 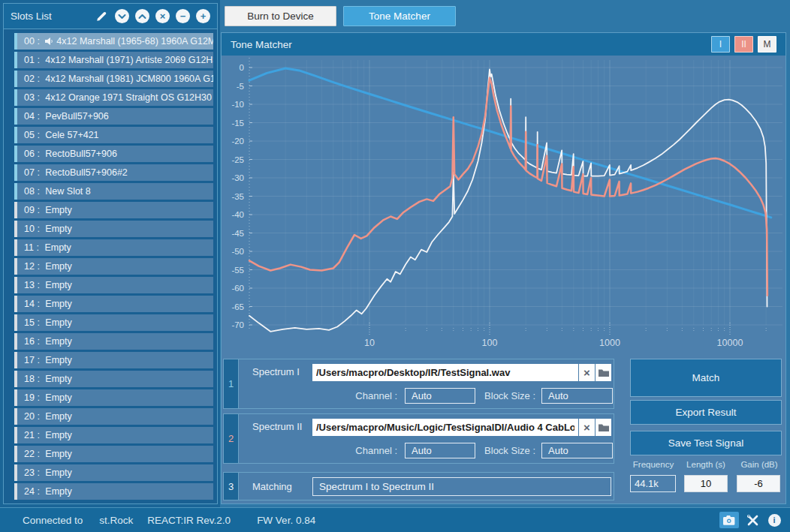 I want to click on spectrum1-label: Spectrum I, so click(x=276, y=372).